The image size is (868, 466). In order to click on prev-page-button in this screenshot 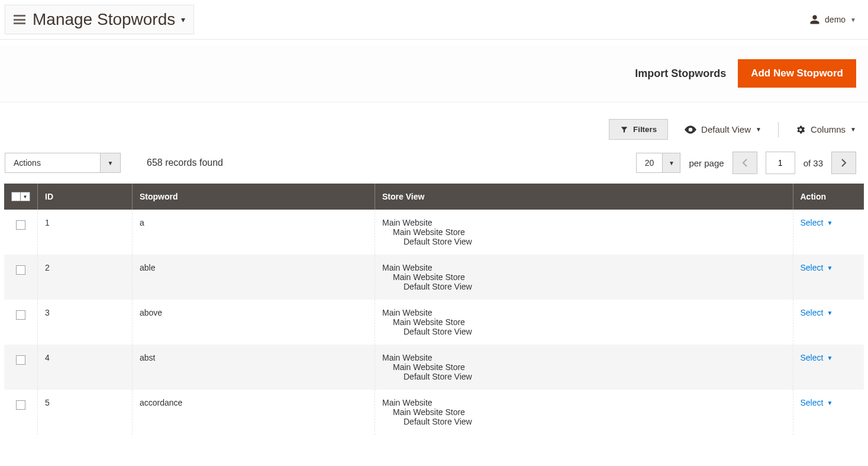, I will do `click(745, 163)`.